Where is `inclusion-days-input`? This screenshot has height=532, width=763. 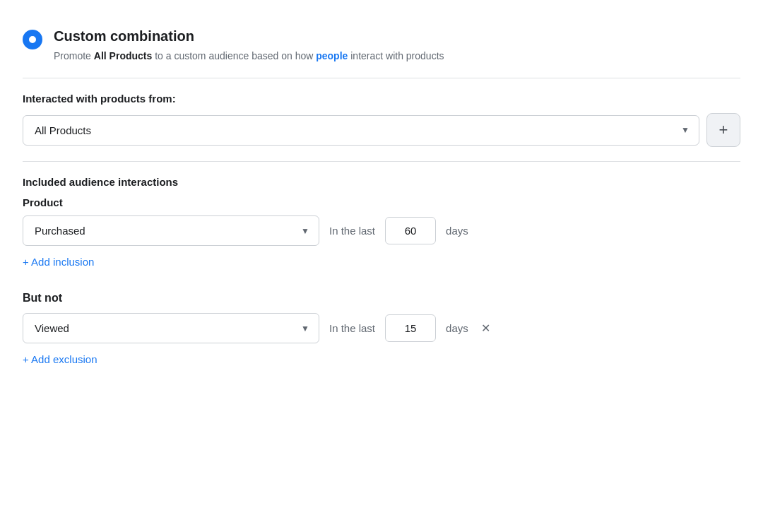
inclusion-days-input is located at coordinates (410, 230).